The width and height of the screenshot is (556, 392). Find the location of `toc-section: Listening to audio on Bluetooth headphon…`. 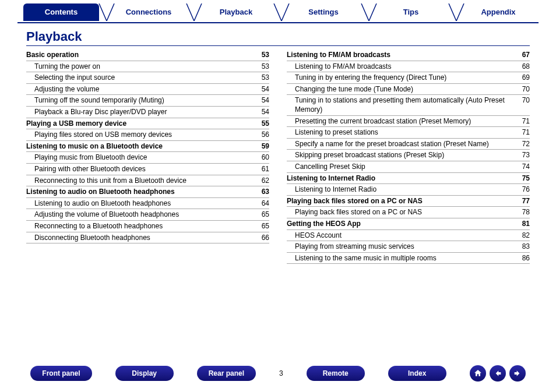

toc-section: Listening to audio on Bluetooth headphon… is located at coordinates (148, 192).